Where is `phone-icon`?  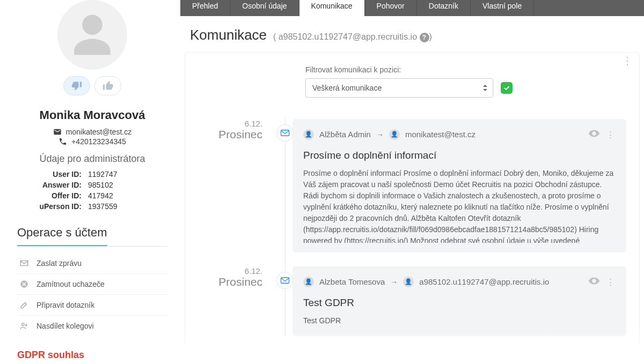 phone-icon is located at coordinates (63, 142).